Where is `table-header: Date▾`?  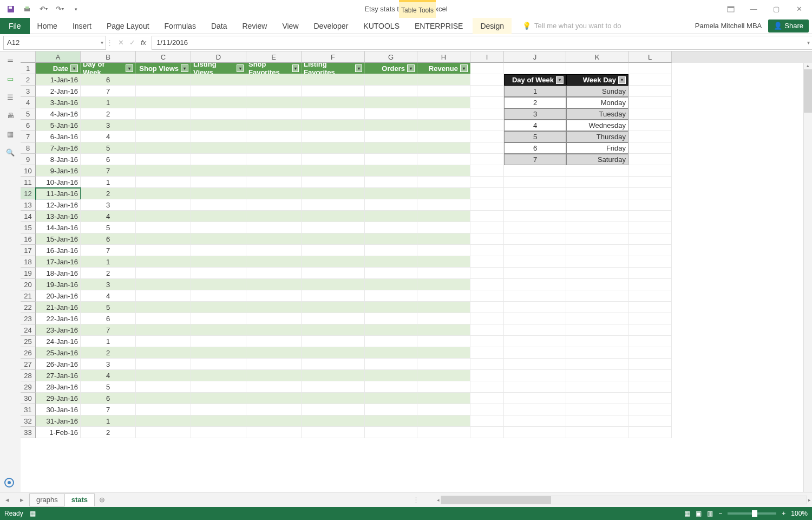 table-header: Date▾ is located at coordinates (58, 68).